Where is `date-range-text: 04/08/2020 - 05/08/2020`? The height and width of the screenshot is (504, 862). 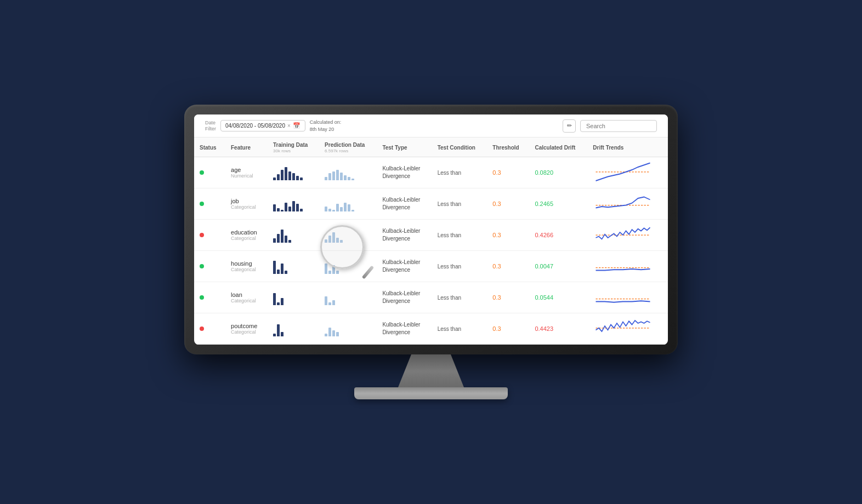
date-range-text: 04/08/2020 - 05/08/2020 is located at coordinates (256, 126).